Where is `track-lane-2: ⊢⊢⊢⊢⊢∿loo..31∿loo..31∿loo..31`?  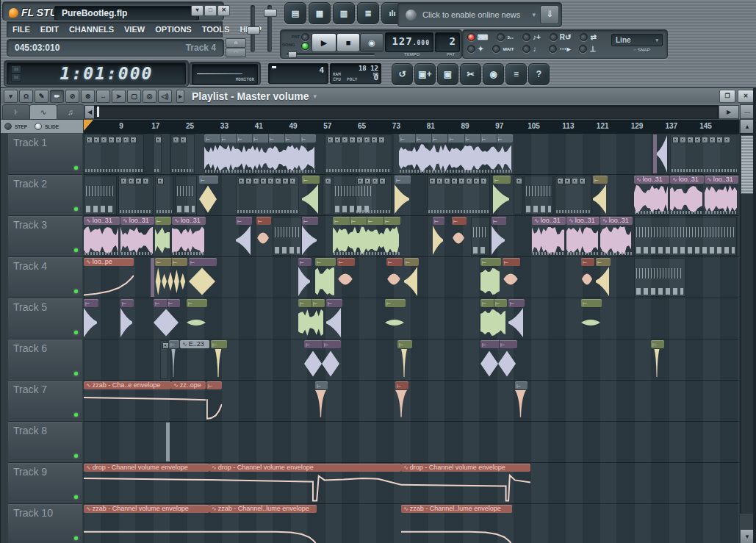 track-lane-2: ⊢⊢⊢⊢⊢∿loo..31∿loo..31∿loo..31 is located at coordinates (411, 195).